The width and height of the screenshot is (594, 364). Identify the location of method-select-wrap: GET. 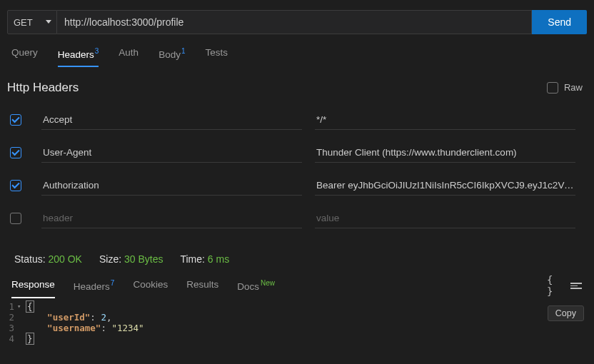
(32, 22).